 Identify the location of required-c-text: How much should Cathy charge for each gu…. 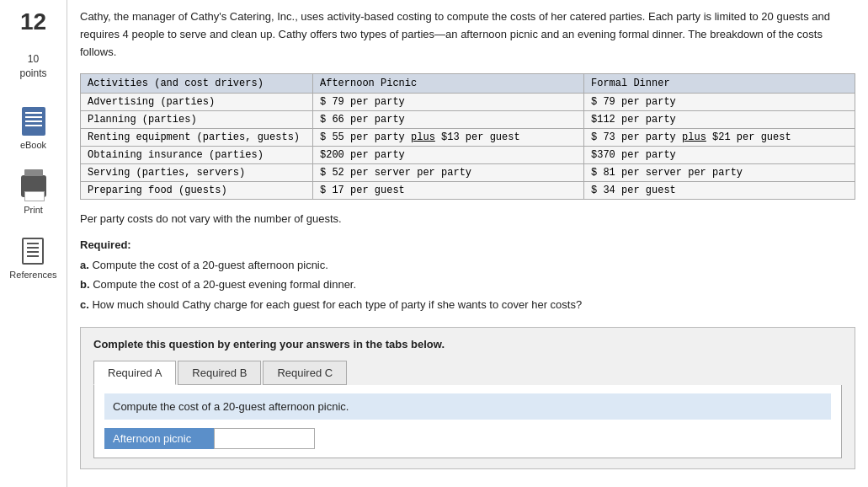
(337, 305).